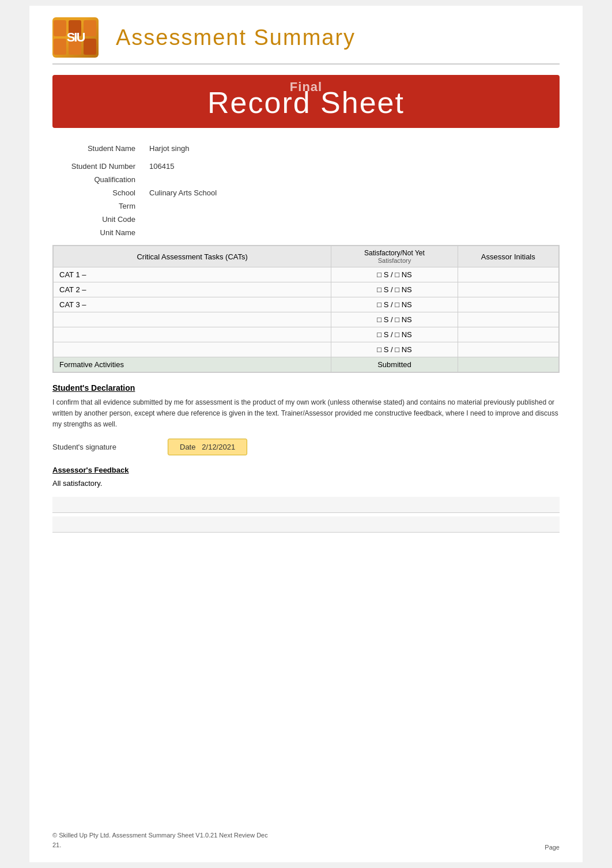 This screenshot has height=868, width=612. I want to click on svg-text: SIU, so click(76, 37).